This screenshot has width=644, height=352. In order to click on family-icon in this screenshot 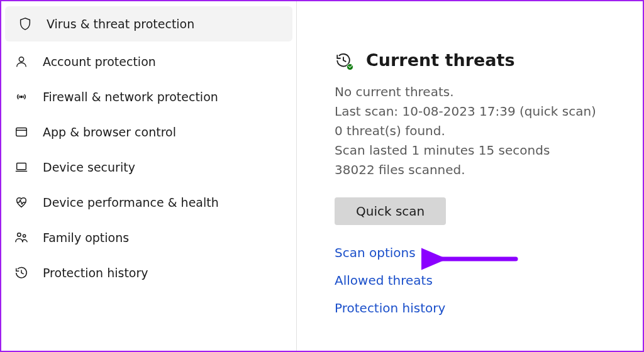, I will do `click(21, 238)`.